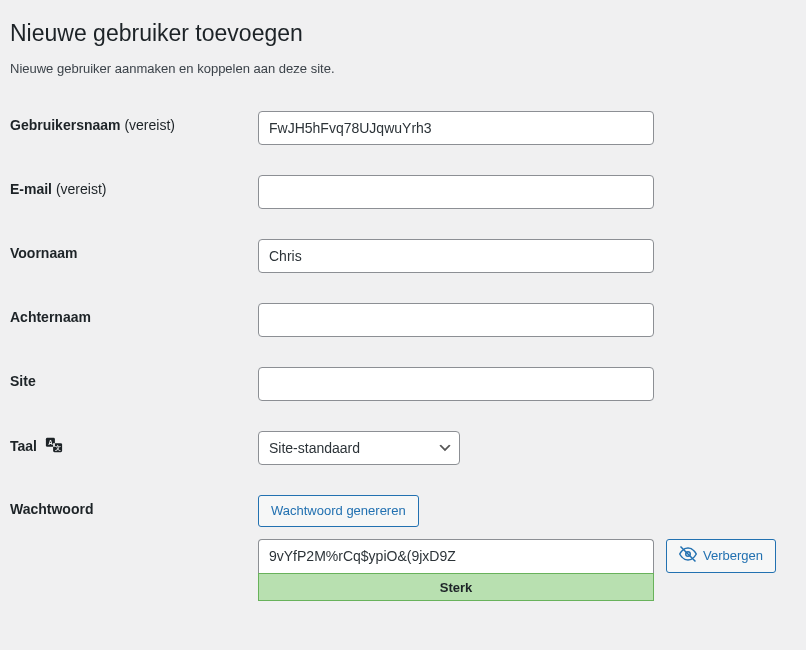  What do you see at coordinates (688, 556) in the screenshot?
I see `eye-slash-icon` at bounding box center [688, 556].